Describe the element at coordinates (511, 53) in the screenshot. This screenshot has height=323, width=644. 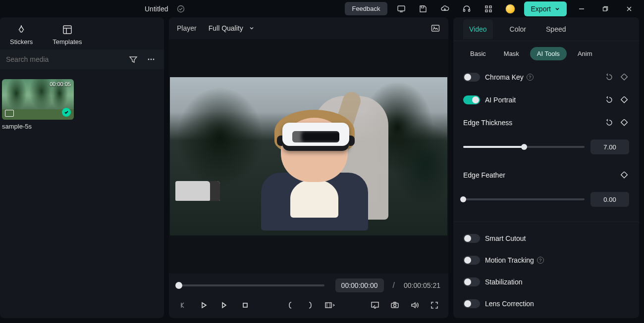
I see `subtab-mask: Mask` at that location.